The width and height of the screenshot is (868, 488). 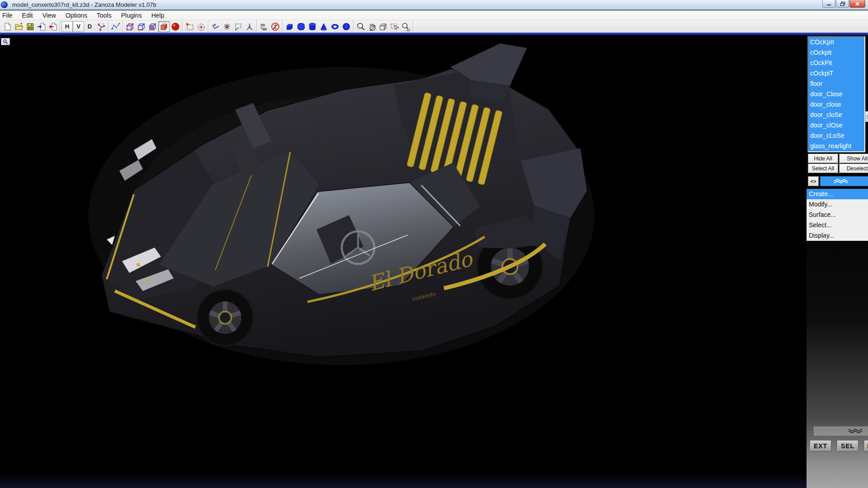 What do you see at coordinates (346, 27) in the screenshot?
I see `prim-geosphere-icon` at bounding box center [346, 27].